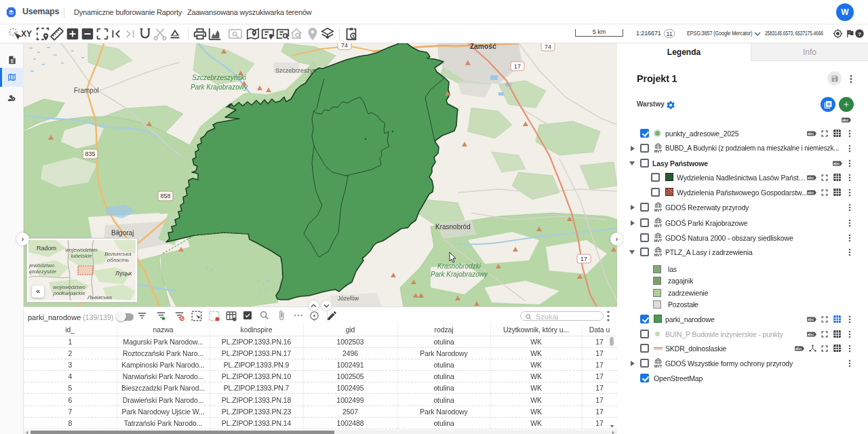 The image size is (868, 434). What do you see at coordinates (123, 273) in the screenshot?
I see `svg-text: Луцьк` at bounding box center [123, 273].